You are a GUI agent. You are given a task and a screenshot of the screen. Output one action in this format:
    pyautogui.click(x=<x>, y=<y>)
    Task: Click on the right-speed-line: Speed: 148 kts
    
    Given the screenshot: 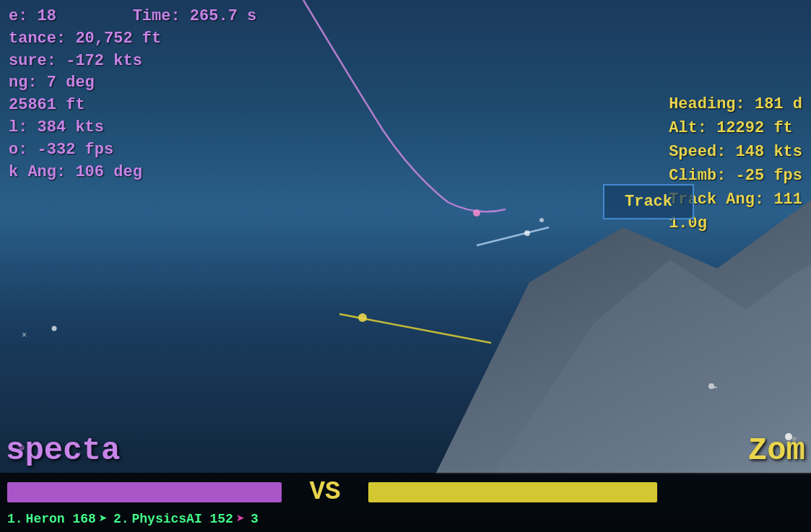 What is the action you would take?
    pyautogui.click(x=735, y=152)
    